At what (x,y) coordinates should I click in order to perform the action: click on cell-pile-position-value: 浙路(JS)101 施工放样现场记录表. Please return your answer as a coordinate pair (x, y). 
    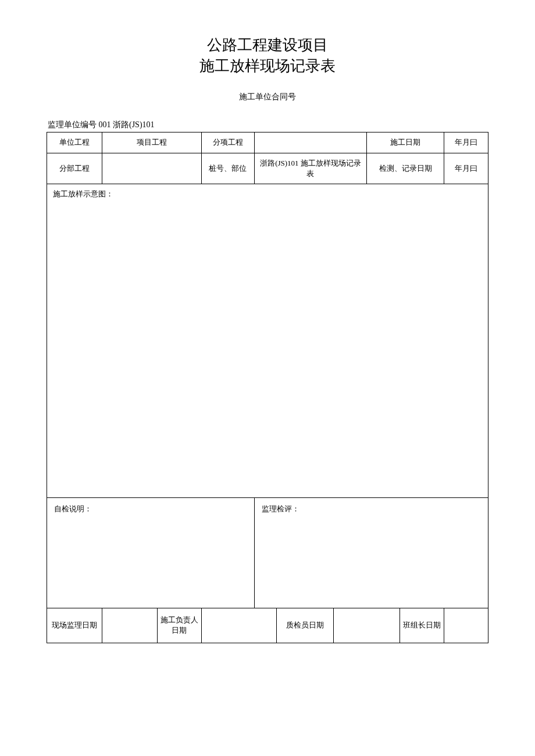
    Looking at the image, I should click on (311, 169).